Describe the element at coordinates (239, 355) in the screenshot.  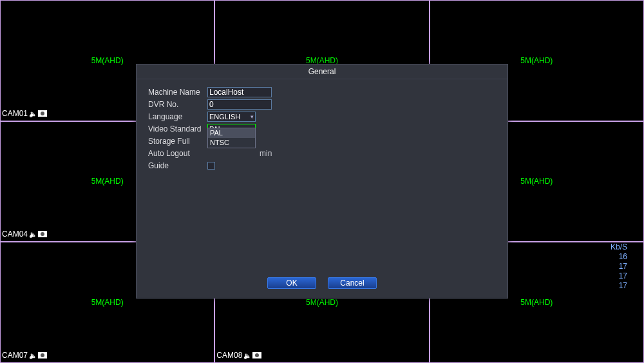
I see `camera-name-label: CAM08` at that location.